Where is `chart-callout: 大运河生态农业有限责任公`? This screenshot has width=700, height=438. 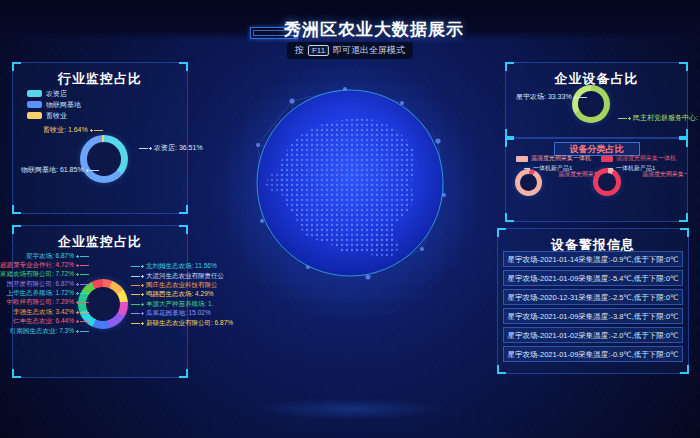 chart-callout: 大运河生态农业有限责任公 is located at coordinates (178, 276).